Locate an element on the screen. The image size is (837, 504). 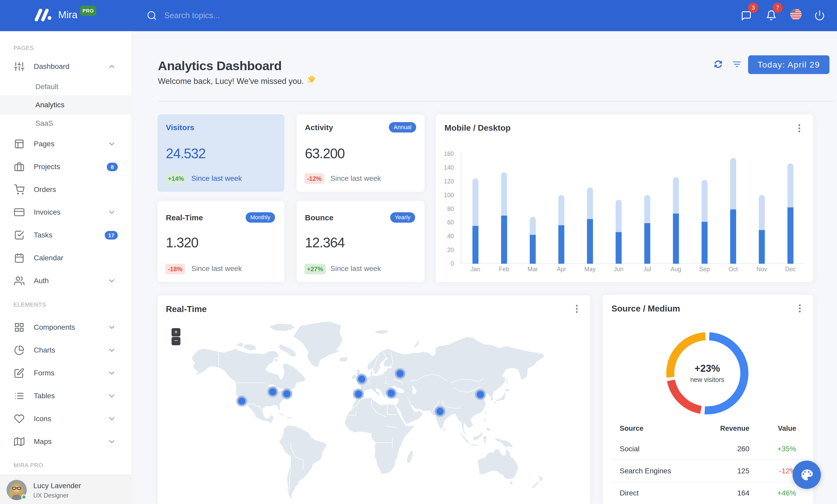
svg-text: 100 is located at coordinates (449, 195).